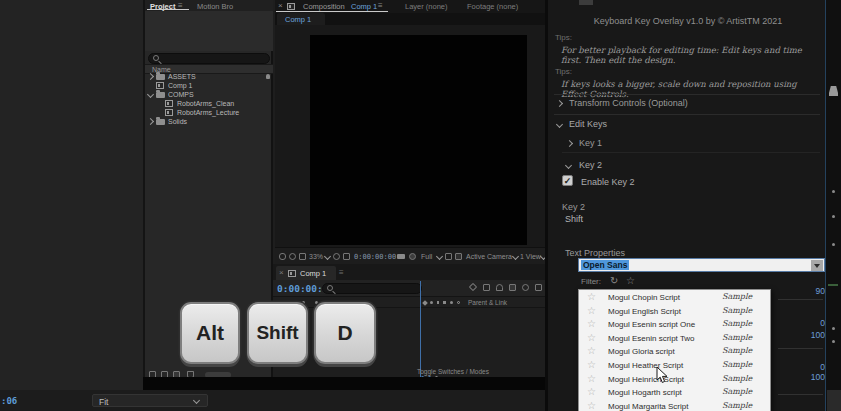 This screenshot has width=841, height=411. Describe the element at coordinates (590, 165) in the screenshot. I see `section-key2: Key 2` at that location.